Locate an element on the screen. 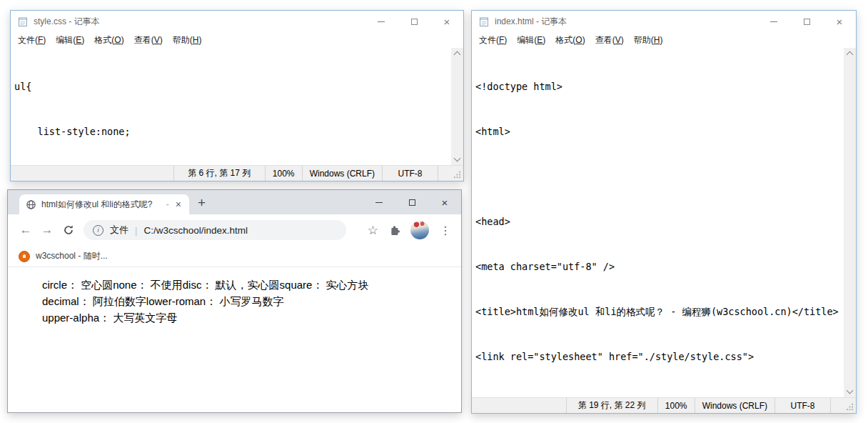 The width and height of the screenshot is (868, 423). url-text: C:/w3cschool/index.html is located at coordinates (196, 230).